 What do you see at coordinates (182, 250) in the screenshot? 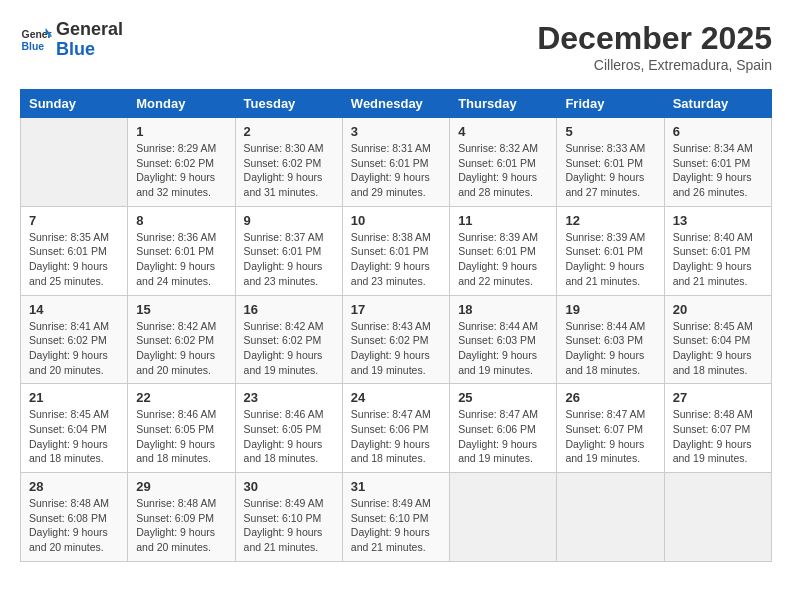
I see `calendar-cell: 8Sunrise: 8:36 AMSunset: 6:01 PMDaylight…` at bounding box center [182, 250].